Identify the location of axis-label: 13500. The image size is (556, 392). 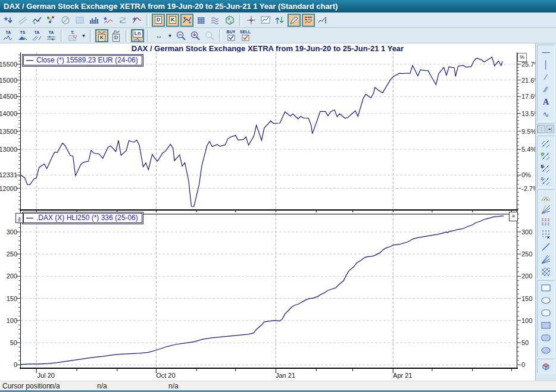
(8, 131).